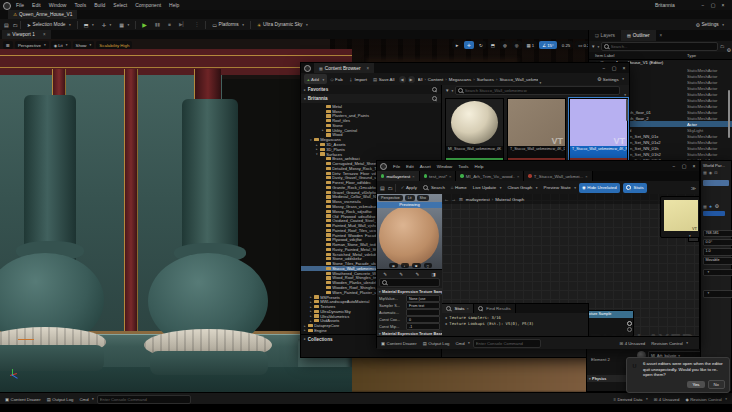  What do you see at coordinates (399, 343) in the screenshot?
I see `content-drawer-button: ▣Content Drawer` at bounding box center [399, 343].